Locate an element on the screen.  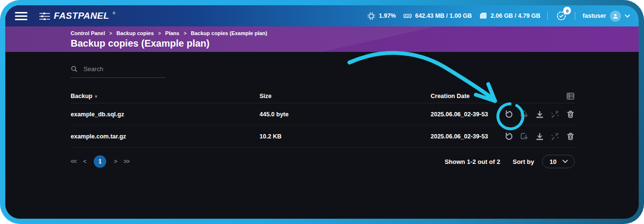
fastpanel-logo: FASTPANEL ® is located at coordinates (77, 16).